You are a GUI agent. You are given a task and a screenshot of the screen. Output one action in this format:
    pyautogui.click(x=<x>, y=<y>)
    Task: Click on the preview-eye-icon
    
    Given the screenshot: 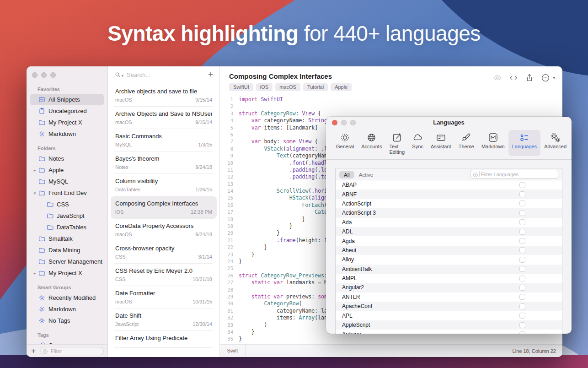 What is the action you would take?
    pyautogui.click(x=497, y=78)
    